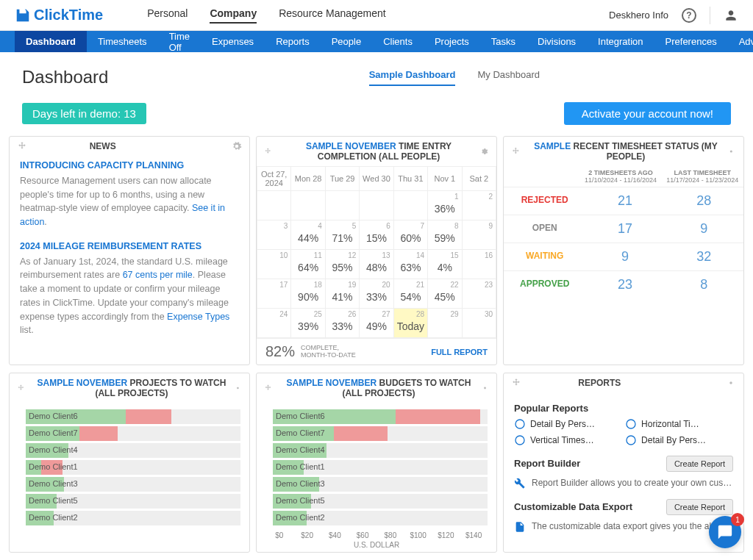 The image size is (753, 560). What do you see at coordinates (274, 323) in the screenshot?
I see `calendar-cell: 24` at bounding box center [274, 323].